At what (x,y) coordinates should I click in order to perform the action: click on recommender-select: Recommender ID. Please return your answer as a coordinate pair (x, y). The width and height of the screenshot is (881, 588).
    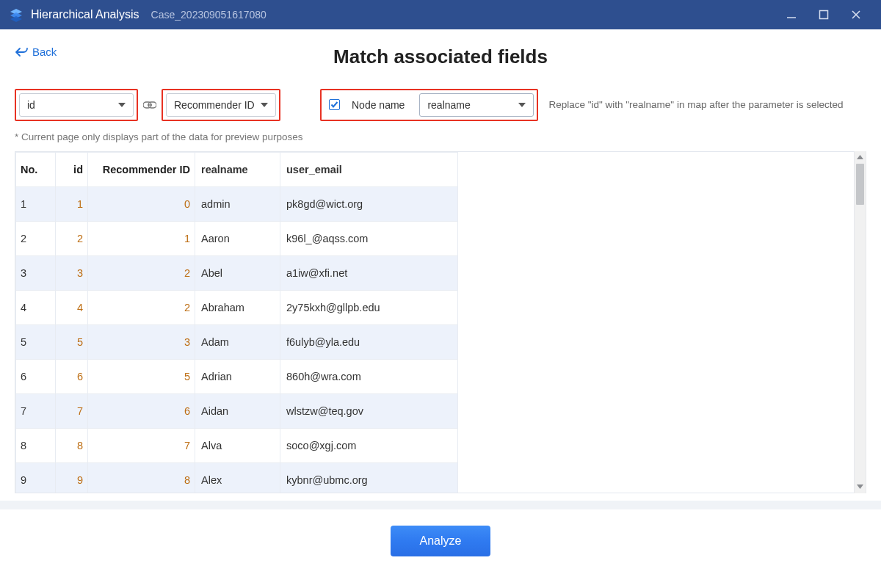
    Looking at the image, I should click on (221, 105).